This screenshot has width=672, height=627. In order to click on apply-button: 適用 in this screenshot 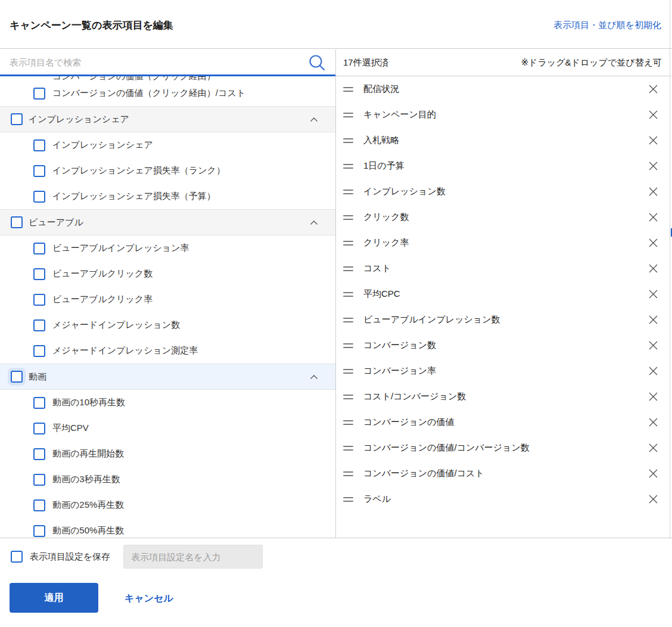, I will do `click(54, 598)`.